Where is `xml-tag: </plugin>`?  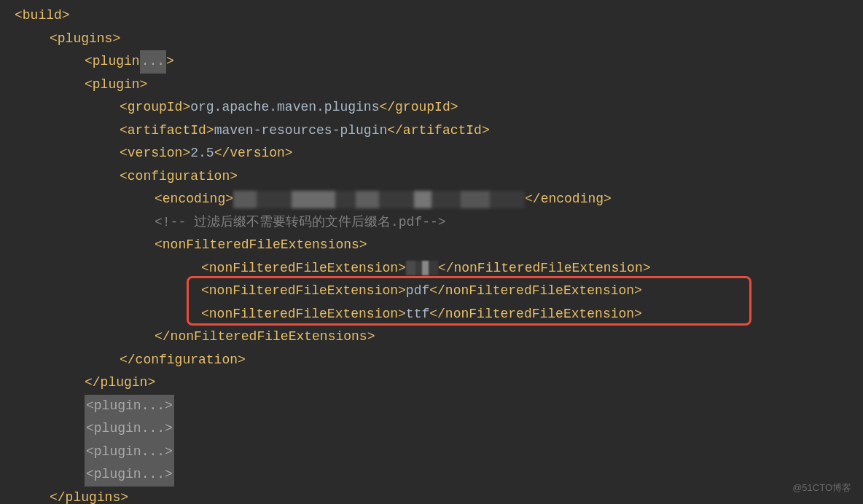
xml-tag: </plugin> is located at coordinates (120, 383).